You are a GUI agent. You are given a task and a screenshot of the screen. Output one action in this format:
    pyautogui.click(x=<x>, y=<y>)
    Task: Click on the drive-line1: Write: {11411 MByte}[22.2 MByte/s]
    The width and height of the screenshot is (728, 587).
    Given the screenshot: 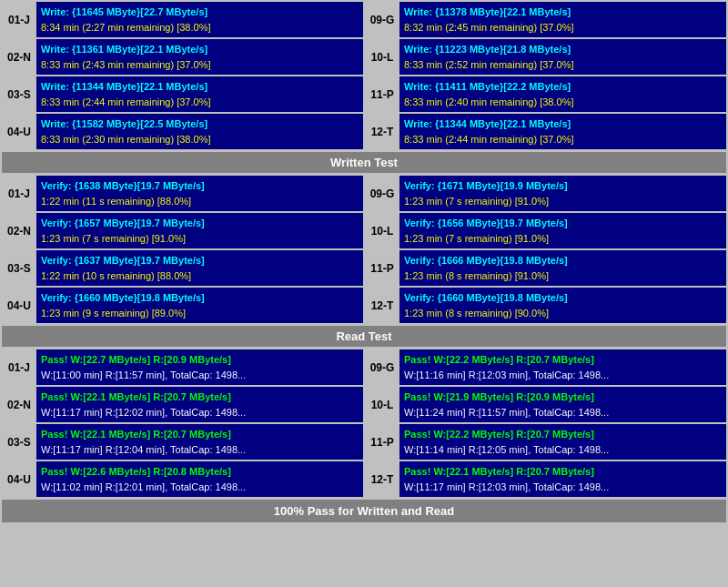 What is the action you would take?
    pyautogui.click(x=562, y=87)
    